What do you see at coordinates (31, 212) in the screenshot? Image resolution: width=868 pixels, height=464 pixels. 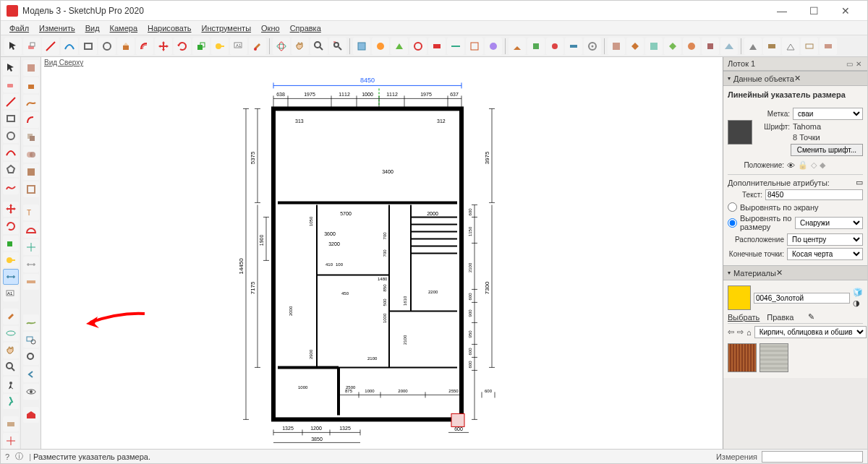 I see `3dtext-tool-icon: T` at bounding box center [31, 212].